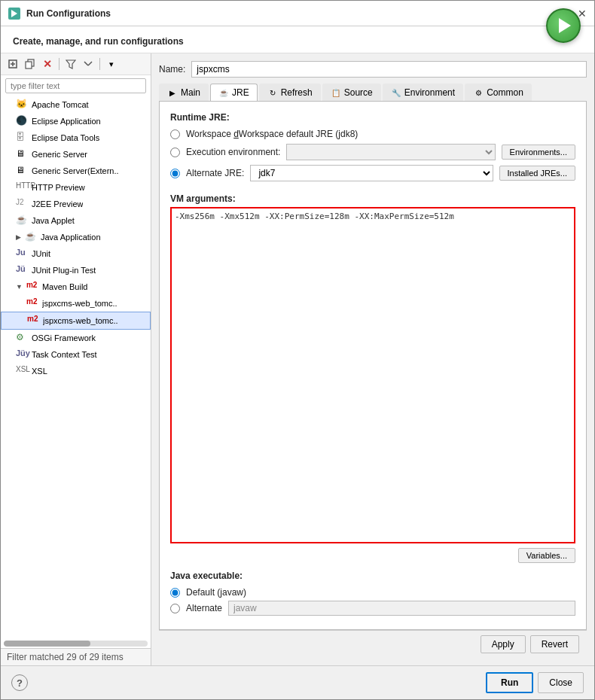  Describe the element at coordinates (13, 64) in the screenshot. I see `new-config-button` at that location.